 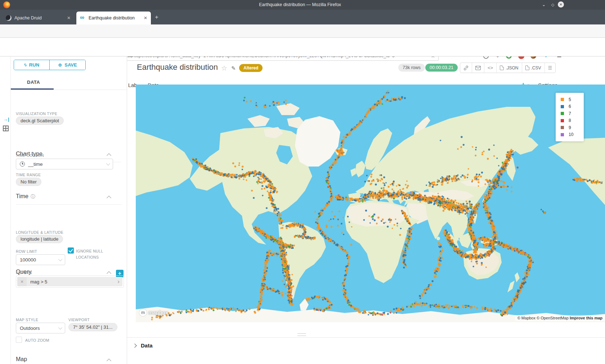 What do you see at coordinates (570, 120) in the screenshot?
I see `legend-label: 8` at bounding box center [570, 120].